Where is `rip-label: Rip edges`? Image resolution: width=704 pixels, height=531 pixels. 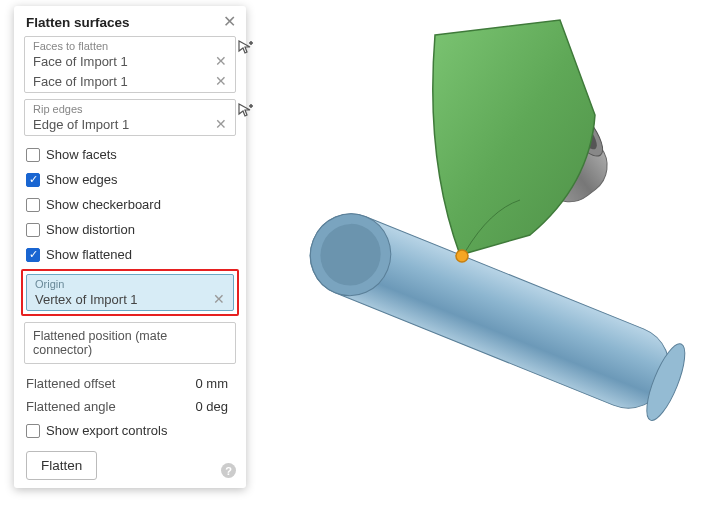 rip-label: Rip edges is located at coordinates (130, 108).